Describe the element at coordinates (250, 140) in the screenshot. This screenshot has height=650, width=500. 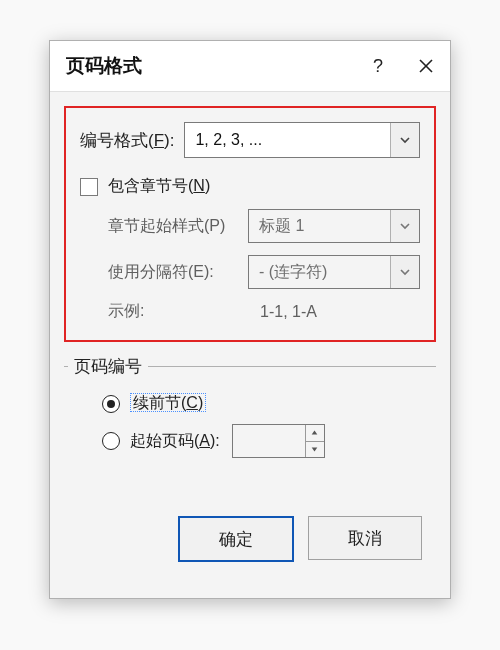
I see `number-format-row: 编号格式(F): 1, 2, 3, ...` at that location.